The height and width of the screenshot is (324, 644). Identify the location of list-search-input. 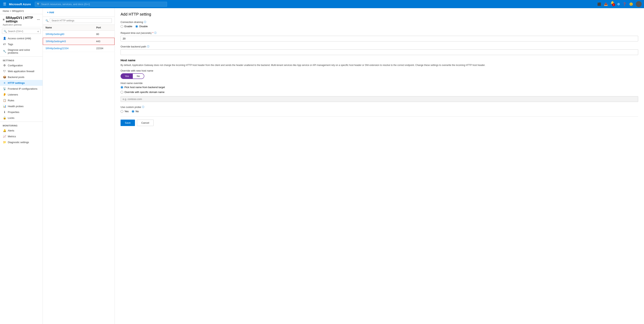
(81, 20).